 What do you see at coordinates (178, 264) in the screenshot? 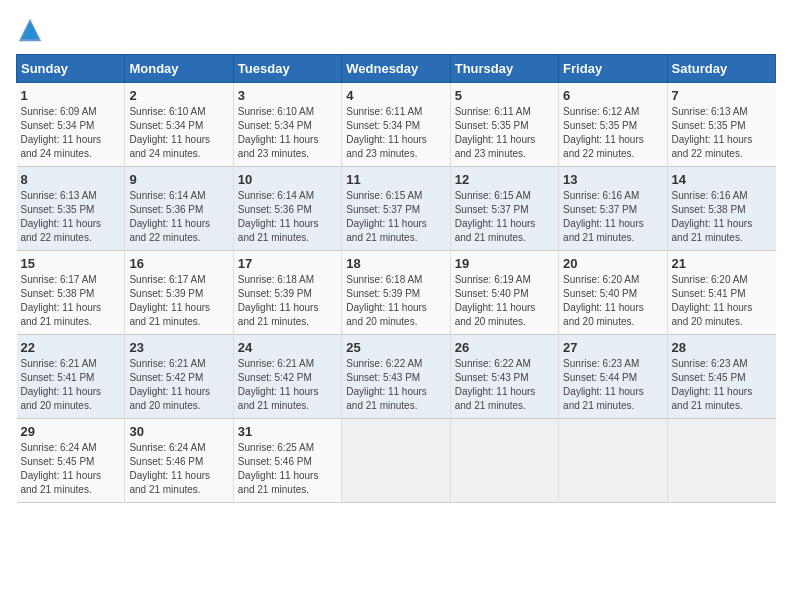
I see `day-number: 16` at bounding box center [178, 264].